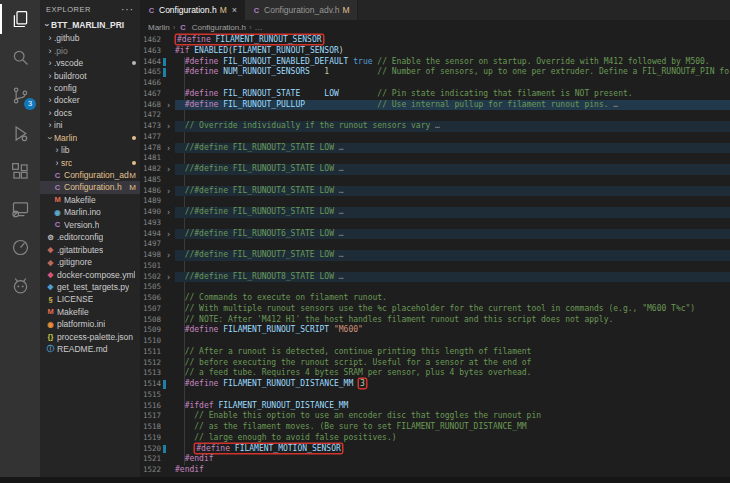  What do you see at coordinates (20, 19) in the screenshot?
I see `explorer-icon` at bounding box center [20, 19].